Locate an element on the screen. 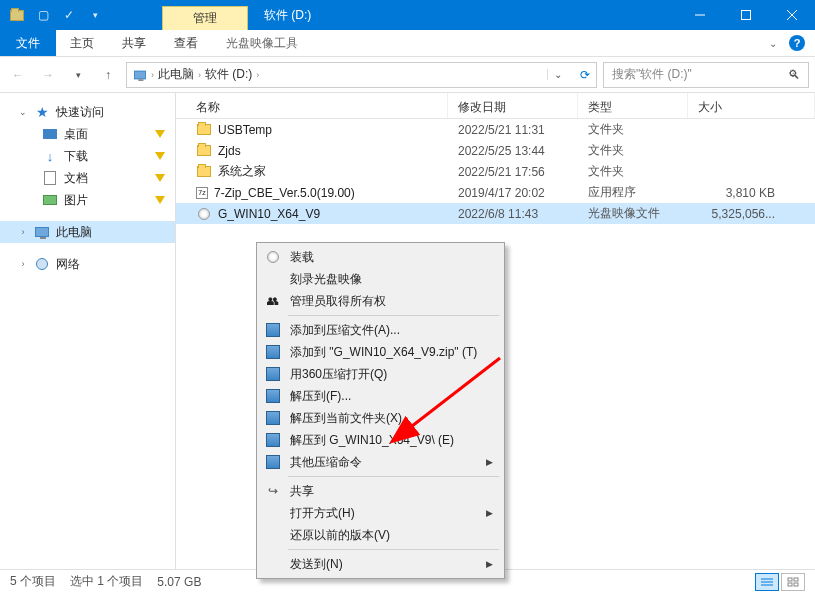 This screenshot has width=815, height=593. view-thumbnails-button is located at coordinates (793, 582).